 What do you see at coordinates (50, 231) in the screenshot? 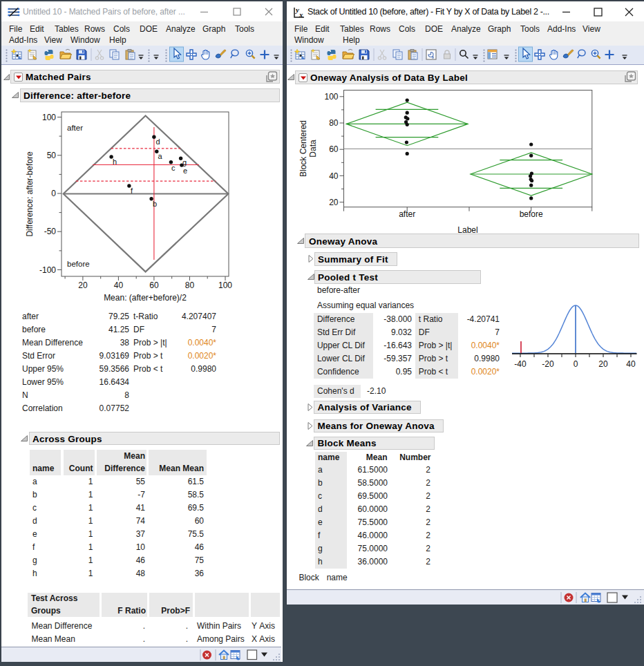
I see `svg-text: -50` at bounding box center [50, 231].